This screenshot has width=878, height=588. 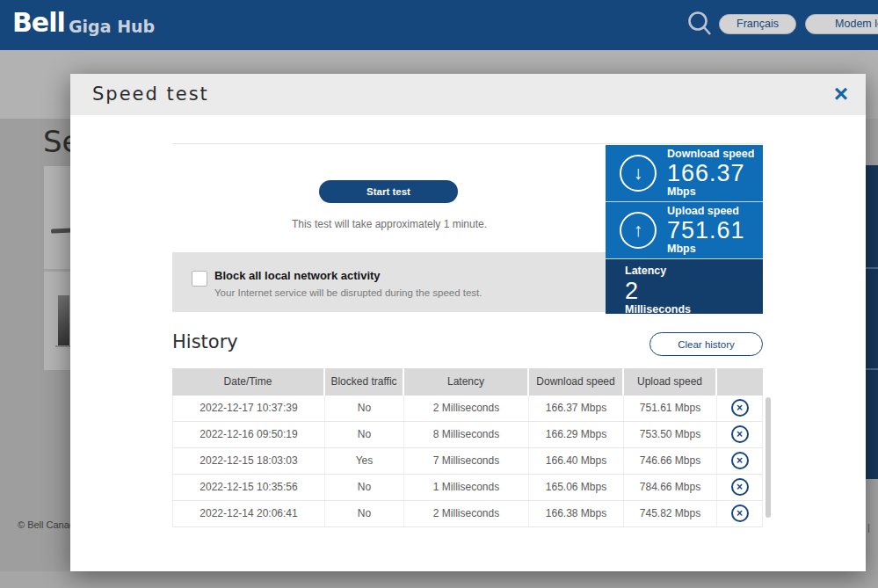 What do you see at coordinates (467, 461) in the screenshot?
I see `cell-latency: 7 Milliseconds` at bounding box center [467, 461].